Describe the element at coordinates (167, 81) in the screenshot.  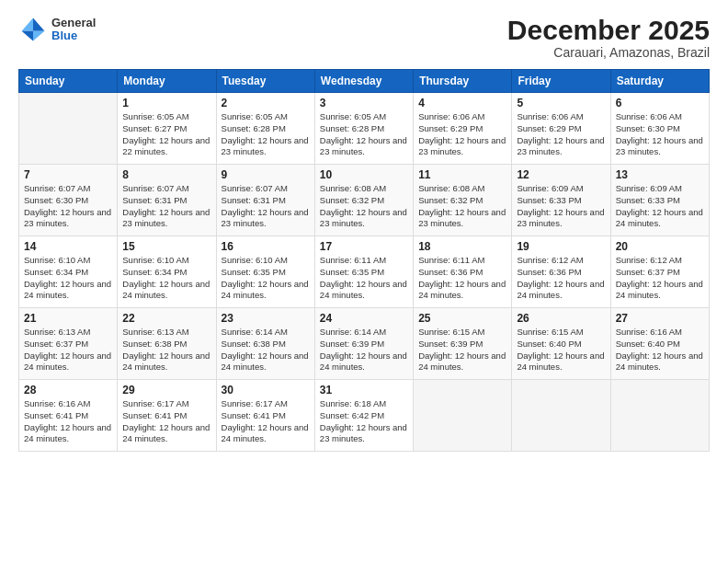
I see `weekday-header: Monday` at that location.